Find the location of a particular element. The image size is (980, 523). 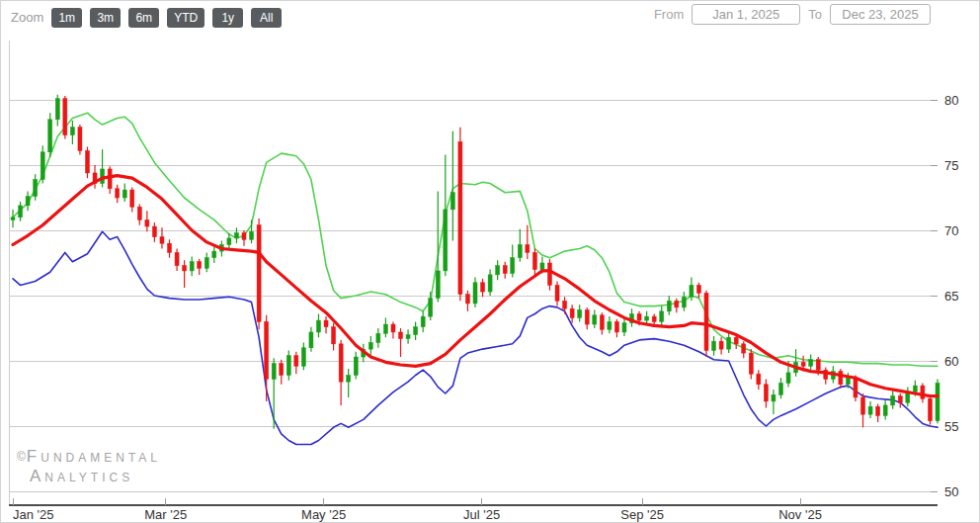

zoom-button-1m: 1m is located at coordinates (67, 18).